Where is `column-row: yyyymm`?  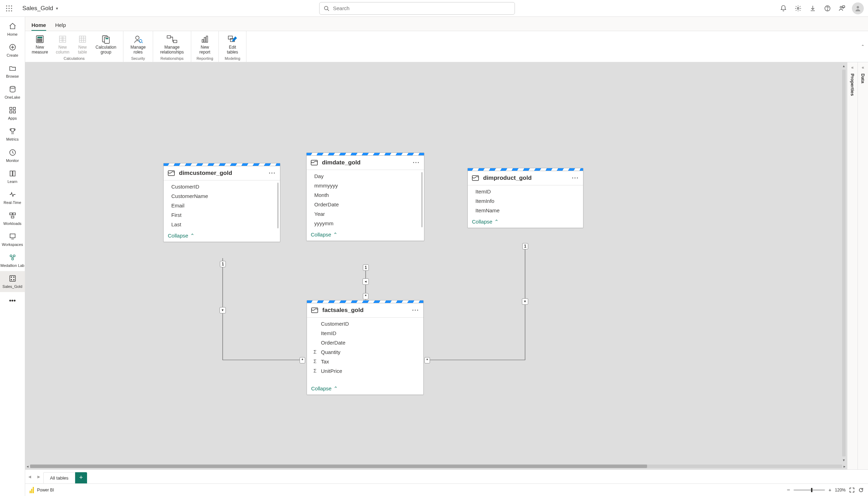
column-row: yyyymm is located at coordinates (365, 223).